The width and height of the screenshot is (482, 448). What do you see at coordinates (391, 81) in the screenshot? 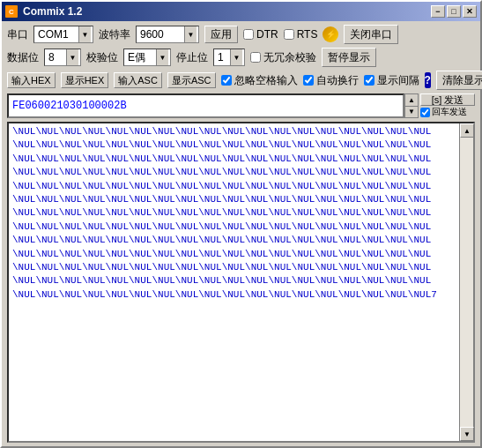
I see `show-interval-group: 显示间隔` at bounding box center [391, 81].